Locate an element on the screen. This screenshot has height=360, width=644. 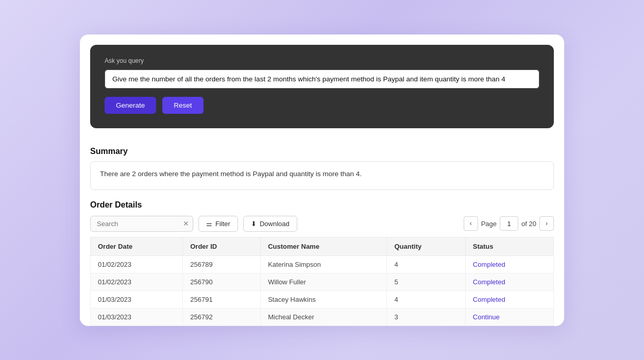
page-label: Page is located at coordinates (489, 224).